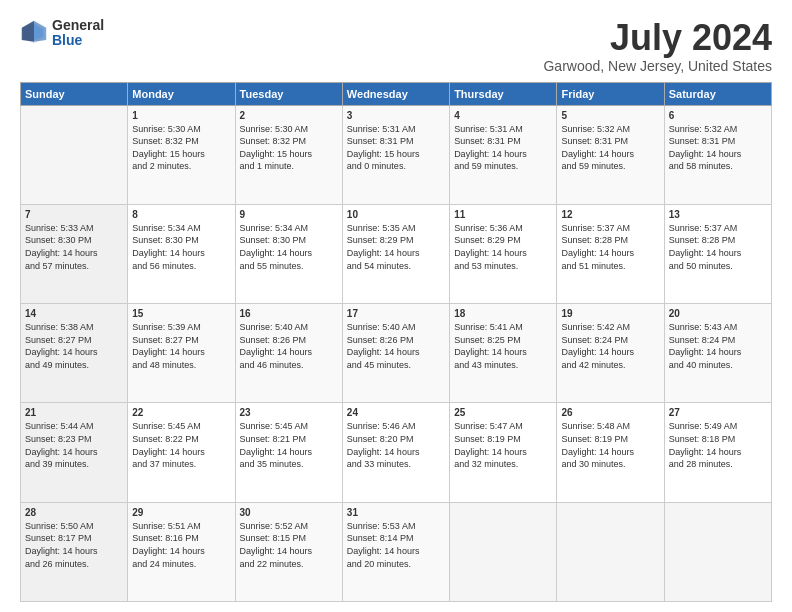 This screenshot has width=792, height=612. I want to click on cell-content: Sunrise: 5:38 AMSunset: 8:27 PMDaylight:…, so click(74, 346).